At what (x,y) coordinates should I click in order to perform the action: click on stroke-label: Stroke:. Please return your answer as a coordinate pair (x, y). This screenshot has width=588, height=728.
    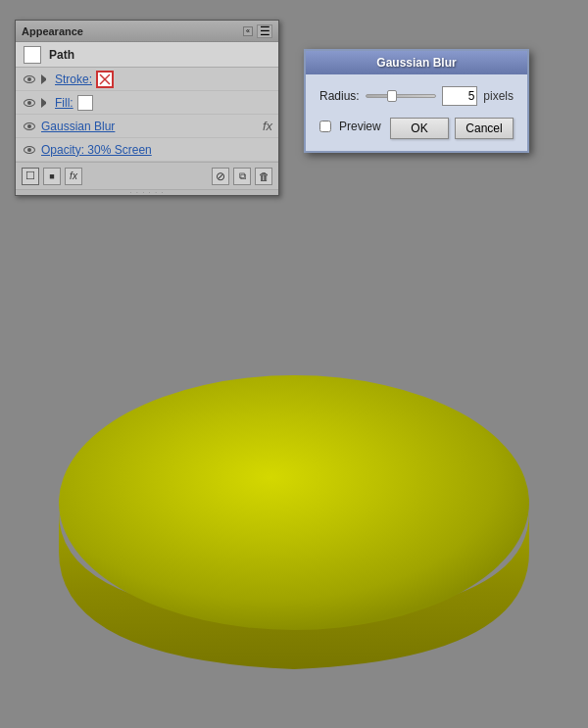
    Looking at the image, I should click on (74, 79).